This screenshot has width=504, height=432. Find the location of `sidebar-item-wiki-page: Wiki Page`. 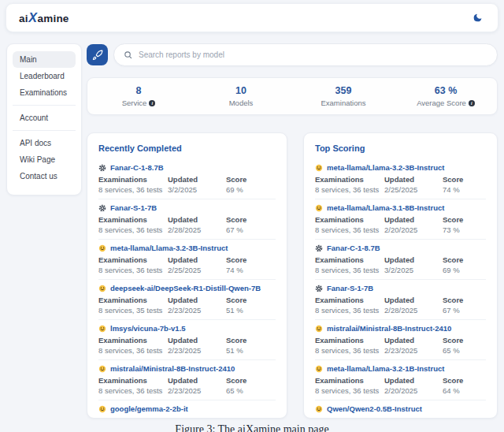

sidebar-item-wiki-page: Wiki Page is located at coordinates (44, 159).